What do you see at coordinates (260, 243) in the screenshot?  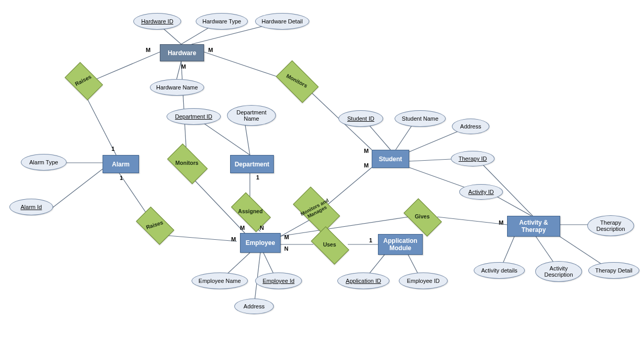 I see `entity-label: Employee` at bounding box center [260, 243].